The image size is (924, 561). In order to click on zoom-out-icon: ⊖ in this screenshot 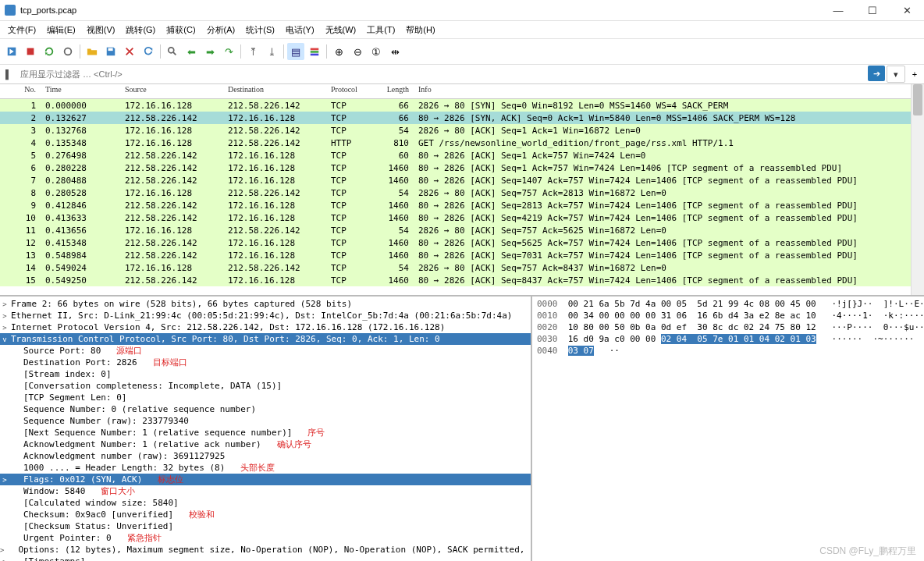, I will do `click(357, 51)`.